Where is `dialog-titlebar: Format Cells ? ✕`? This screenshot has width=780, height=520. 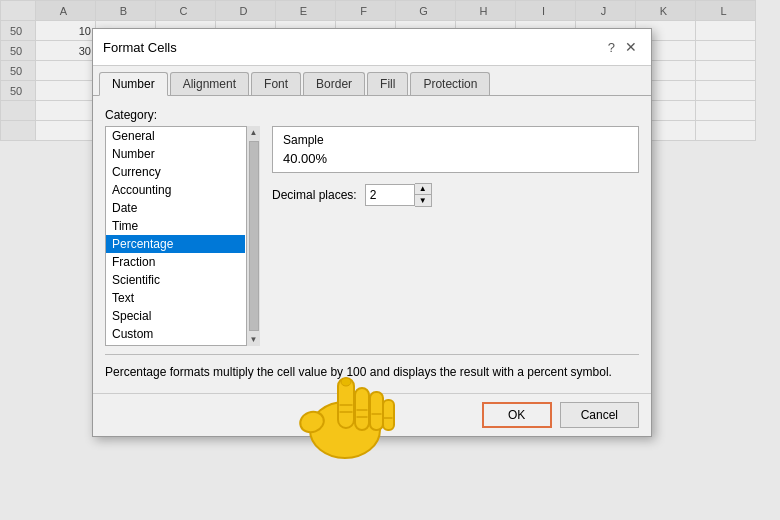
dialog-titlebar: Format Cells ? ✕ is located at coordinates (372, 48).